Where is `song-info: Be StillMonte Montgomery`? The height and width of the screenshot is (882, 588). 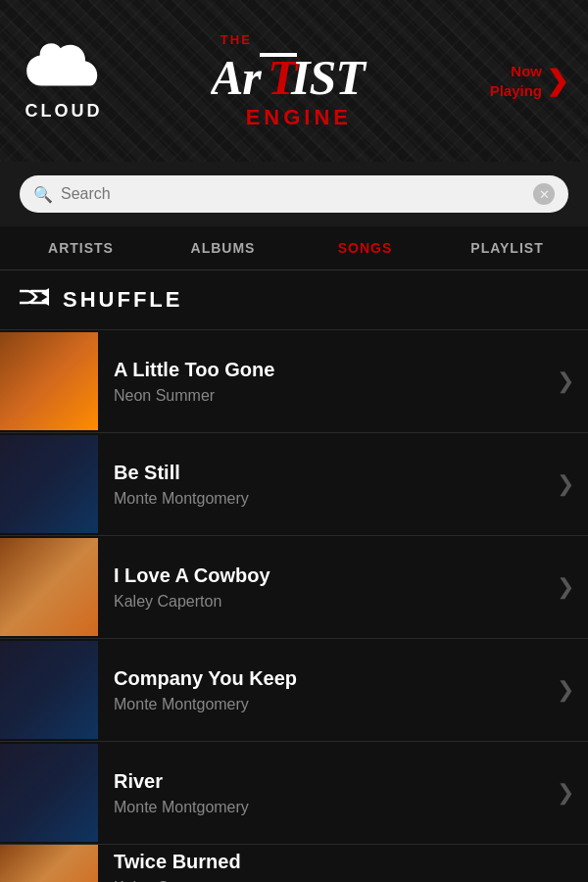 song-info: Be StillMonte Montgomery is located at coordinates (335, 484).